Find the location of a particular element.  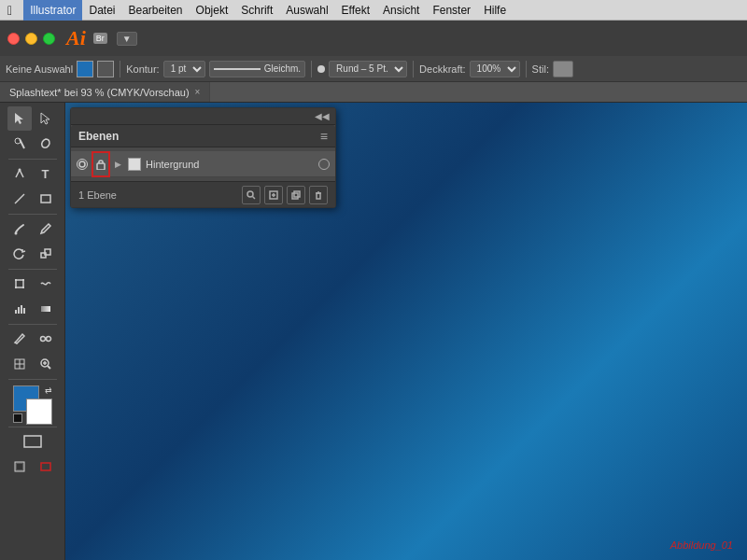

line-tool is located at coordinates (20, 199).